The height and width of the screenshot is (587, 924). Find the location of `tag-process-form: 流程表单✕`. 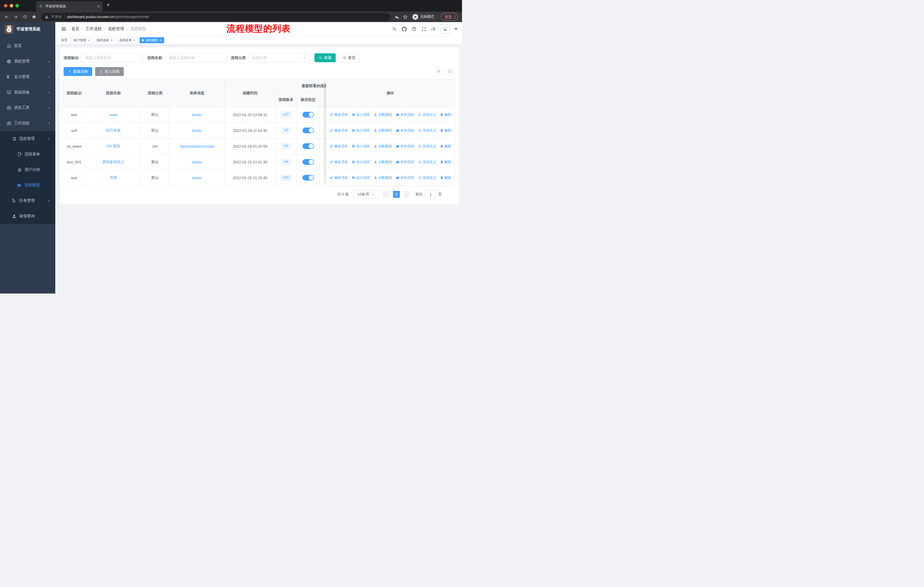

tag-process-form: 流程表单✕ is located at coordinates (127, 40).